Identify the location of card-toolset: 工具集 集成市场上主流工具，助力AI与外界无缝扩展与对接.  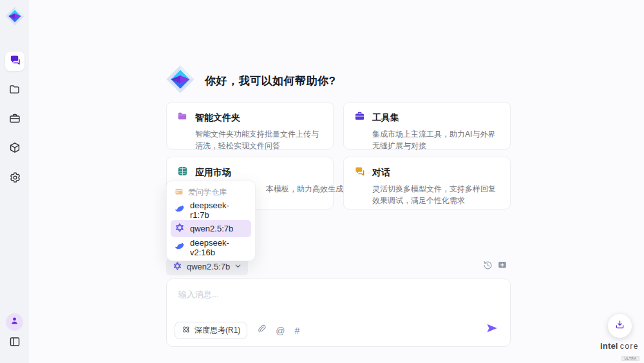
(427, 126).